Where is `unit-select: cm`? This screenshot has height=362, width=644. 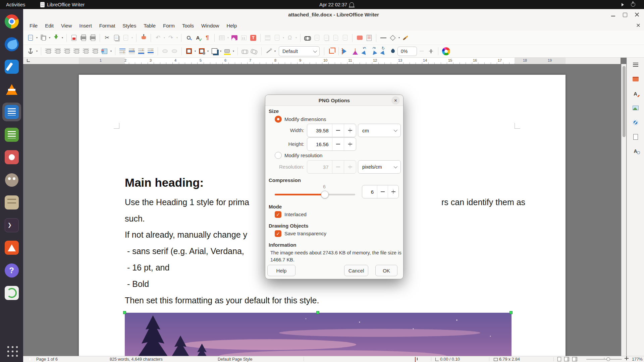
unit-select: cm is located at coordinates (379, 130).